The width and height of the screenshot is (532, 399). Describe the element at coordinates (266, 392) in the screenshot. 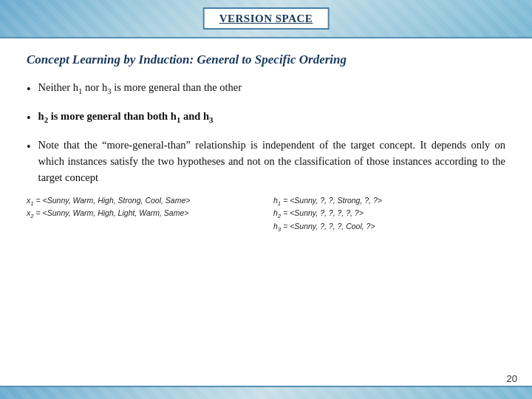

I see `bottom-bar` at that location.